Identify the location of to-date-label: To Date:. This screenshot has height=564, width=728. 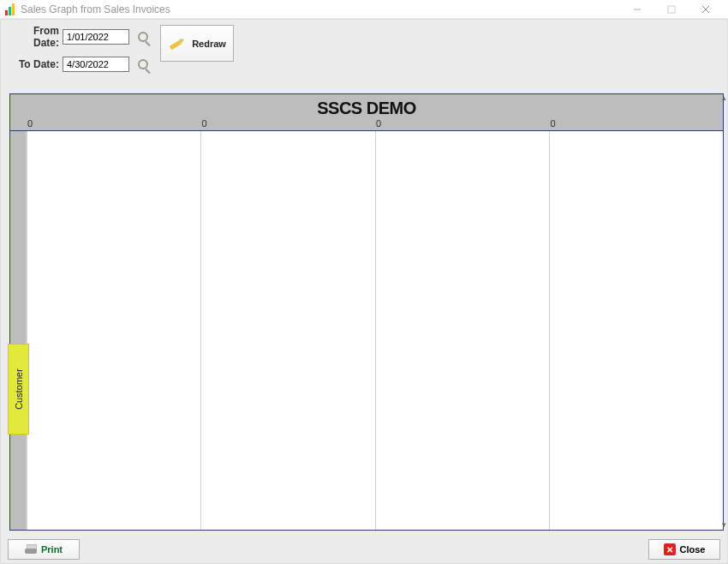
(34, 64).